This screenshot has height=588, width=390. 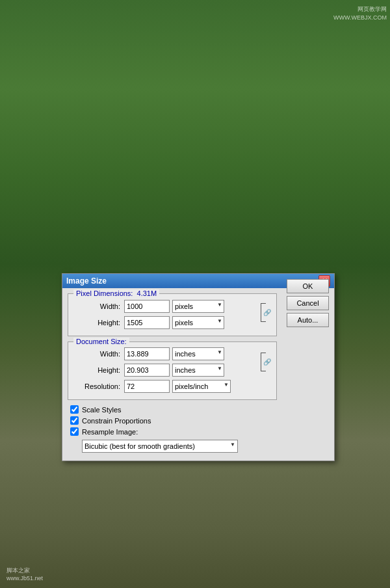 What do you see at coordinates (74, 432) in the screenshot?
I see `resample-image-checkbox` at bounding box center [74, 432].